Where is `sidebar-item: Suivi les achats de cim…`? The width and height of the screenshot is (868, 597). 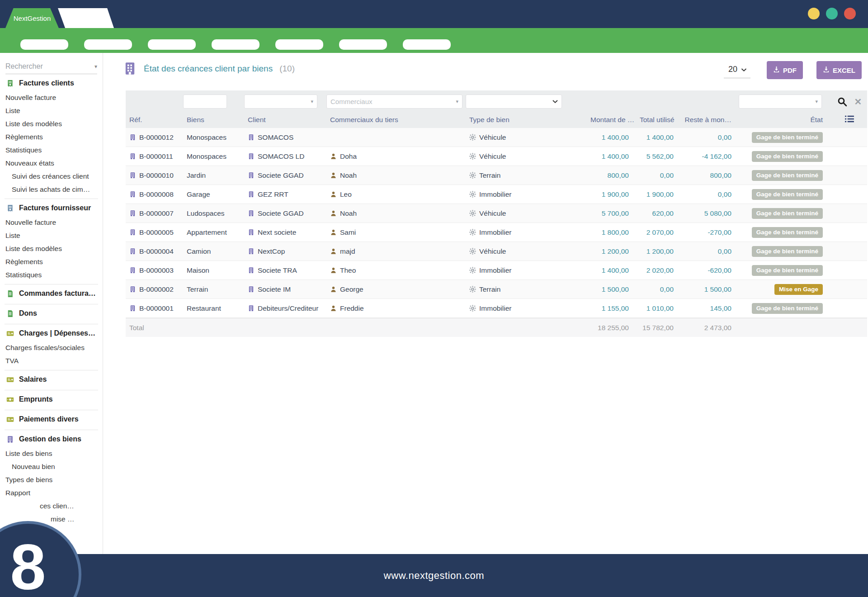
sidebar-item: Suivi les achats de cim… is located at coordinates (52, 189).